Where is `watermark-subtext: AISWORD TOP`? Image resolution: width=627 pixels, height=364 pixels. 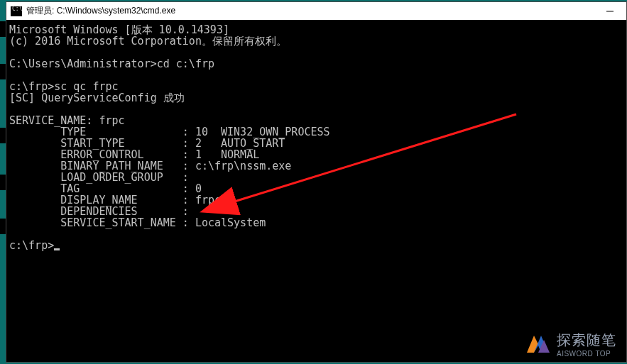
watermark-subtext: AISWORD TOP is located at coordinates (587, 353).